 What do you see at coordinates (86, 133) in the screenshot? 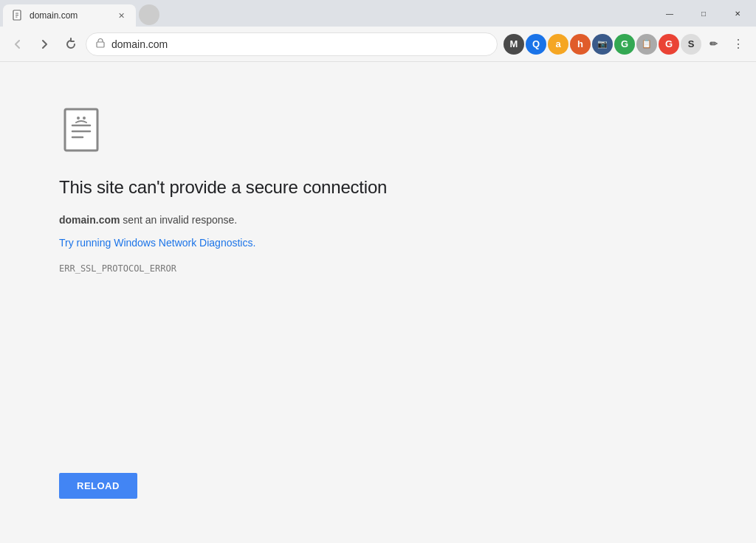
I see `error-icon` at bounding box center [86, 133].